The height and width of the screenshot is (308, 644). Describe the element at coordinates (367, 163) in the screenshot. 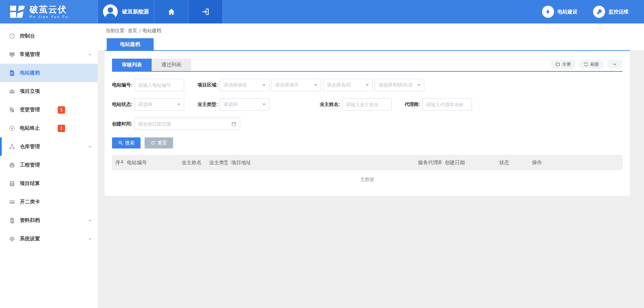

I see `table-header-row: 序号 电站编号 业主姓名 业主类型 项目地址 服务代理商 创建日期 状态 操作` at that location.